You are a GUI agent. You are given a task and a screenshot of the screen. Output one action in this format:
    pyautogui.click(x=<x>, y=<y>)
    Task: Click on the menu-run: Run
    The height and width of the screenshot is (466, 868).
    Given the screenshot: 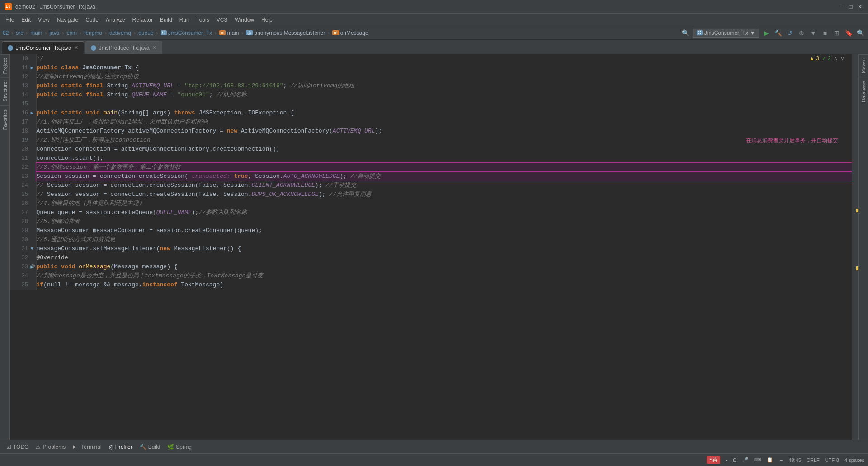 What is the action you would take?
    pyautogui.click(x=184, y=20)
    